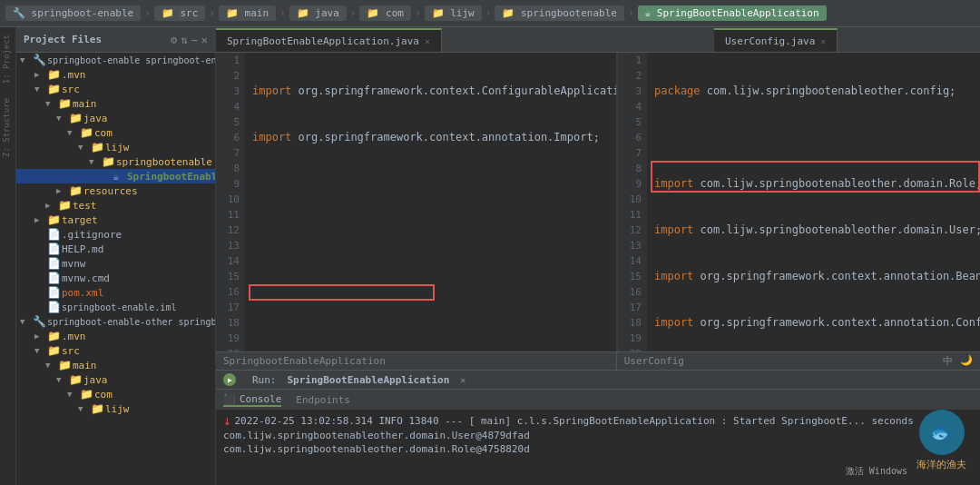  What do you see at coordinates (230, 380) in the screenshot?
I see `run-button` at bounding box center [230, 380].